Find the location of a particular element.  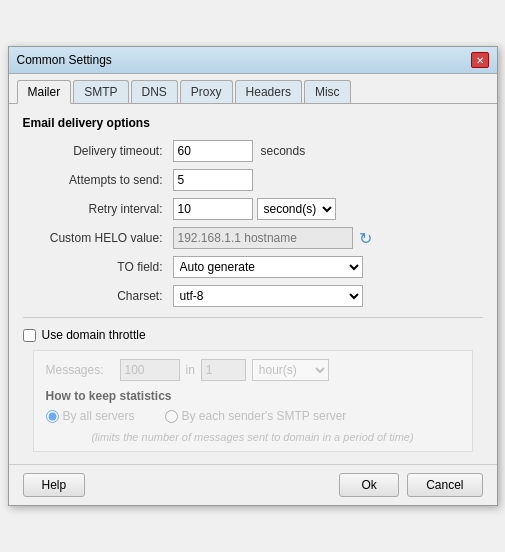

charset-group: Charset: utf-8 iso-8859-1 windows-1252 is located at coordinates (253, 296).